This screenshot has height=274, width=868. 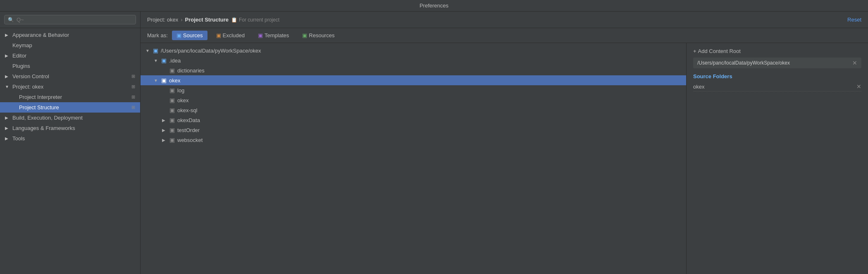 I want to click on title-bar: Preferences, so click(x=434, y=6).